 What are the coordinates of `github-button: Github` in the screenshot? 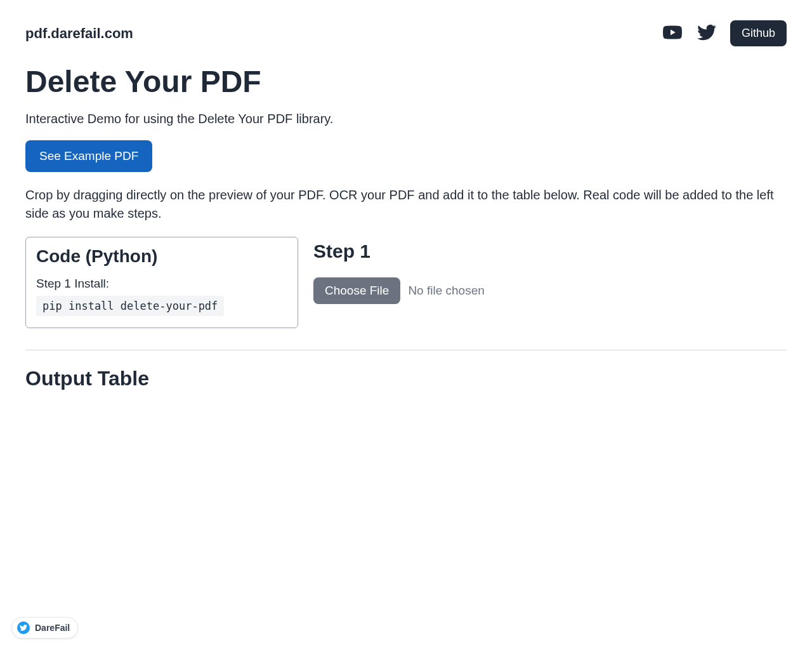 It's located at (759, 33).